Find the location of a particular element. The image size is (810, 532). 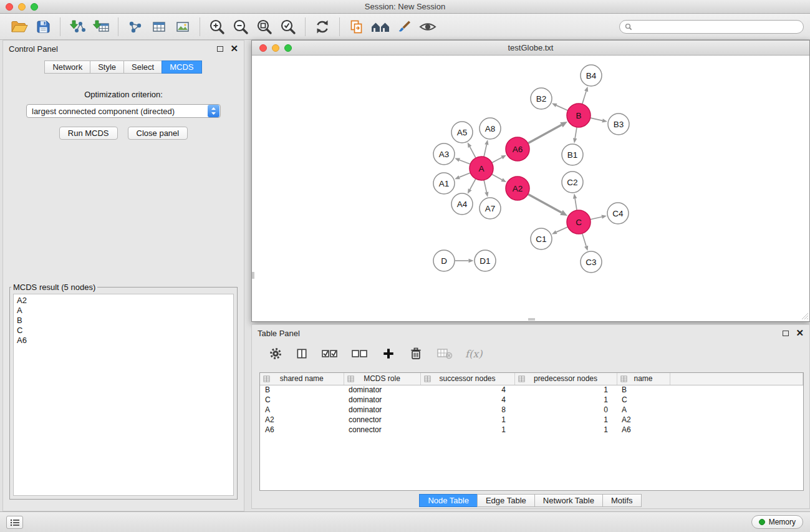

zoom-fit-button is located at coordinates (264, 27).